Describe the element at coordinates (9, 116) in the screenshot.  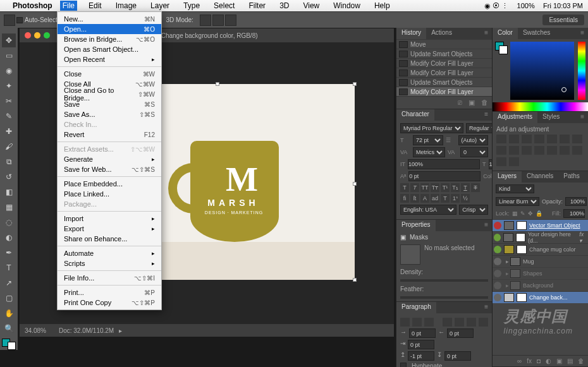
I see `eyedropper-tool-icon: ✎` at that location.